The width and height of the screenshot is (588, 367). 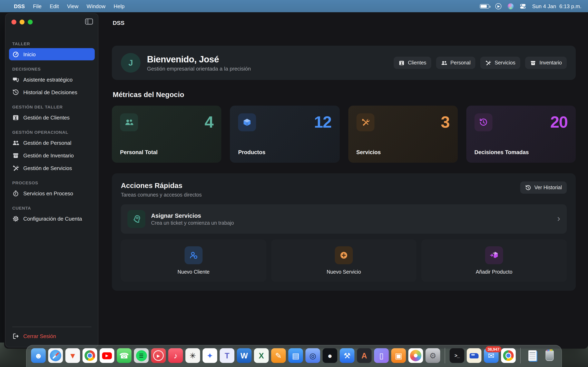 What do you see at coordinates (16, 218) in the screenshot?
I see `gear-icon` at bounding box center [16, 218].